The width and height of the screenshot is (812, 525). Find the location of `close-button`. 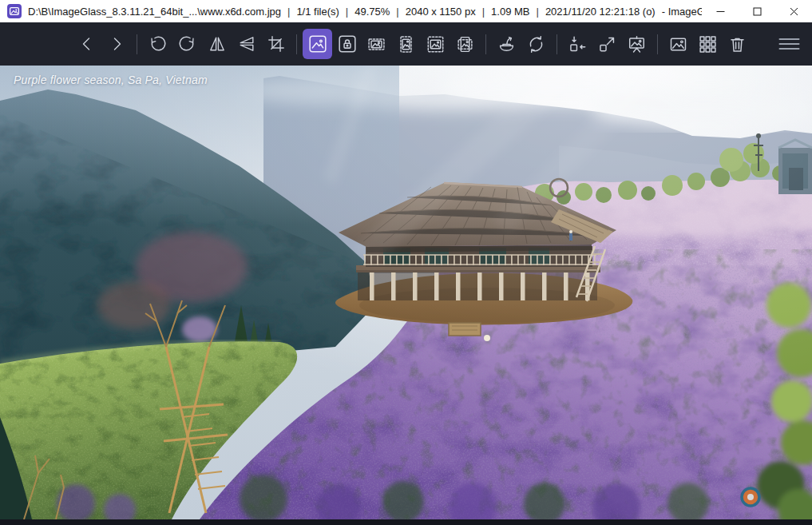

close-button is located at coordinates (794, 11).